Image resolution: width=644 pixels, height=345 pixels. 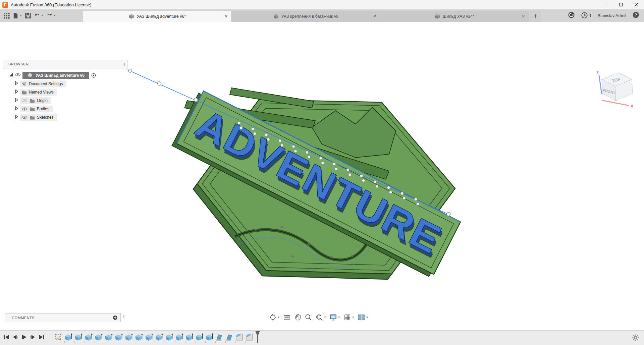 I want to click on window-title: Autodesk Fusion 360 (Education License), so click(x=51, y=5).